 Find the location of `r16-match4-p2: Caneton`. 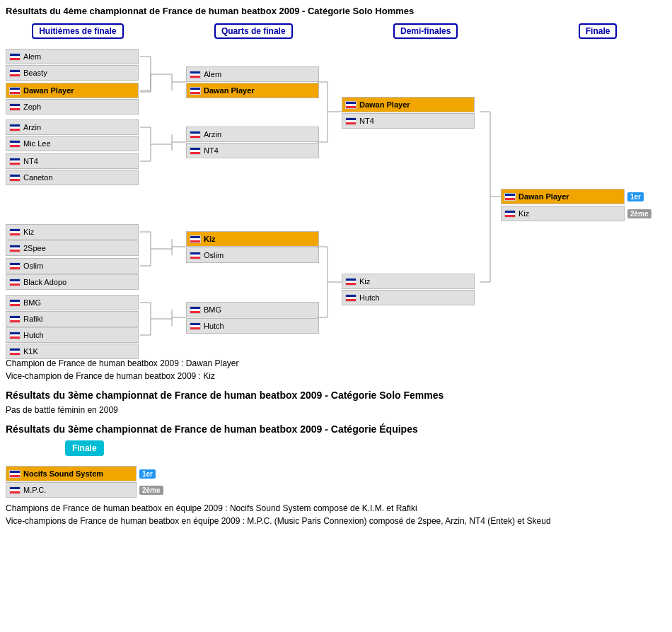

r16-match4-p2: Caneton is located at coordinates (72, 177).